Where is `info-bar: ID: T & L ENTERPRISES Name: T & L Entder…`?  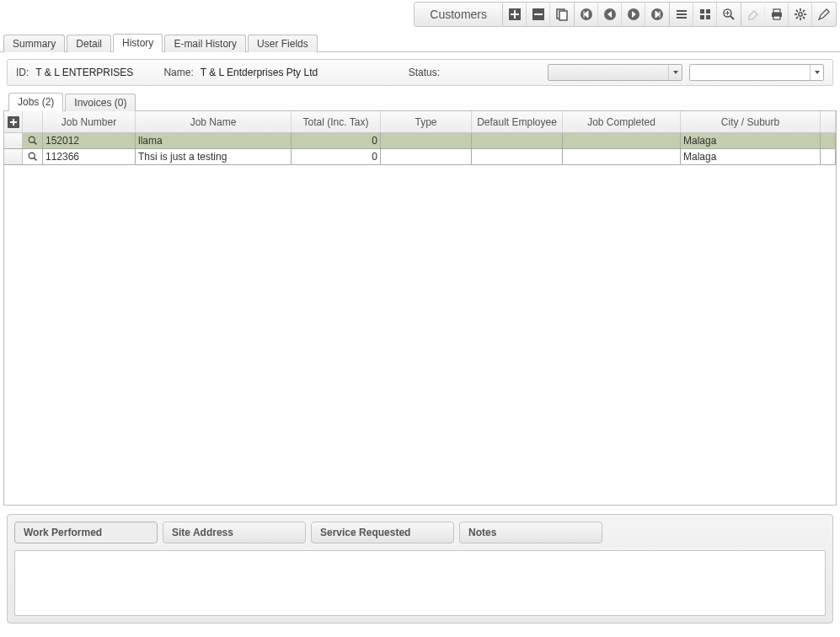
info-bar: ID: T & L ENTERPRISES Name: T & L Entder… is located at coordinates (420, 72).